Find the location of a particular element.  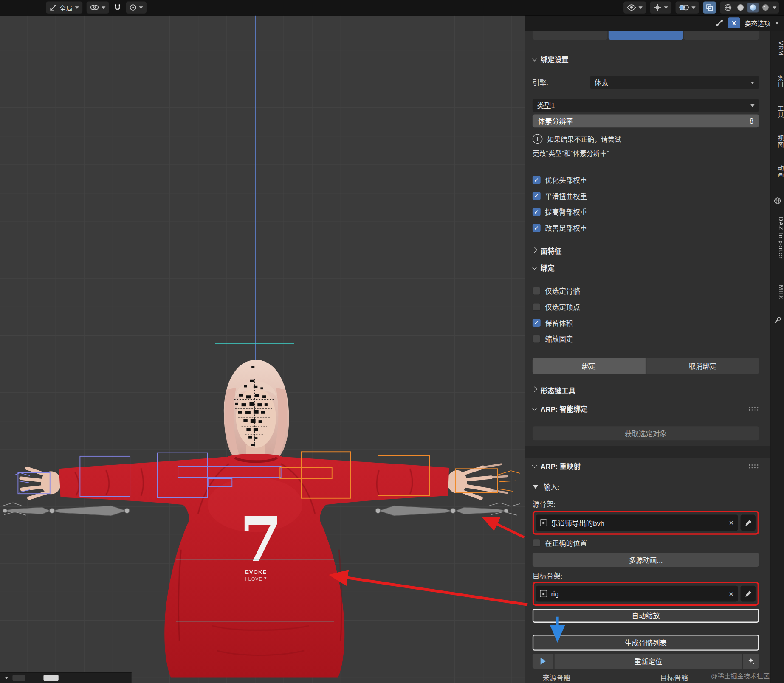

shading-solid-button is located at coordinates (741, 8).